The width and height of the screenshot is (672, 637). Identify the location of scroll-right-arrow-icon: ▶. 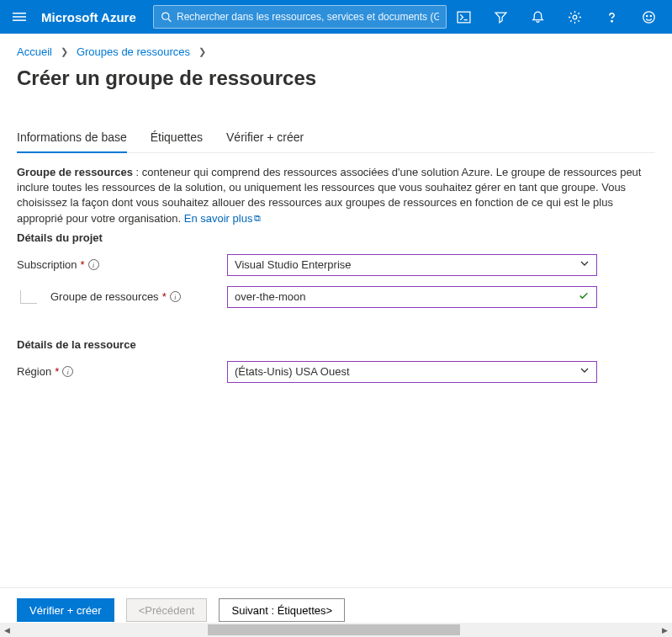
(664, 629).